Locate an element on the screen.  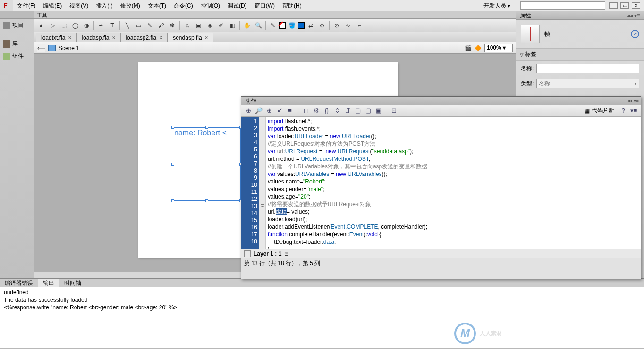
selection-tool: ▲ is located at coordinates (41, 25).